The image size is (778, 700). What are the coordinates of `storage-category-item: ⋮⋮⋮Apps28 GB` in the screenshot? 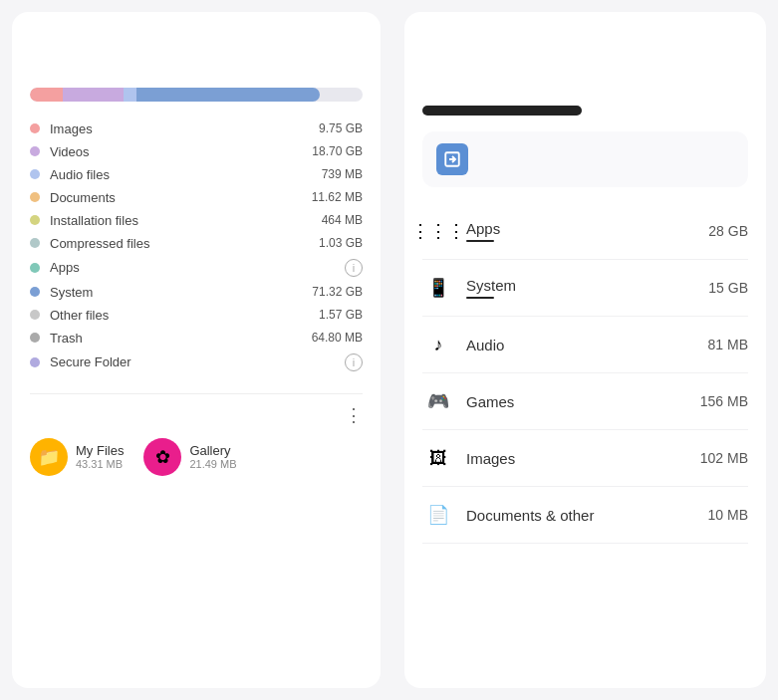 It's located at (586, 231).